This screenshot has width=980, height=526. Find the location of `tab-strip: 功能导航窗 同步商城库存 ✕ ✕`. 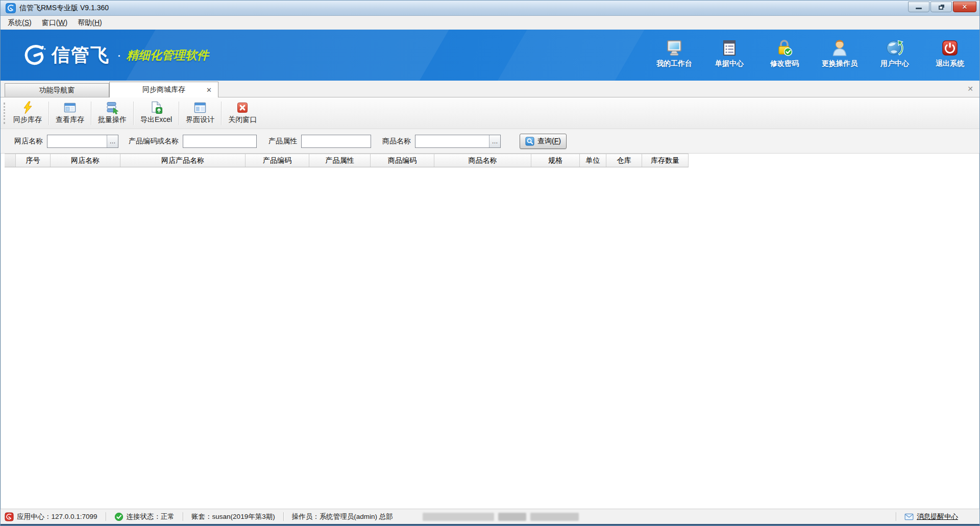

tab-strip: 功能导航窗 同步商城库存 ✕ ✕ is located at coordinates (490, 89).